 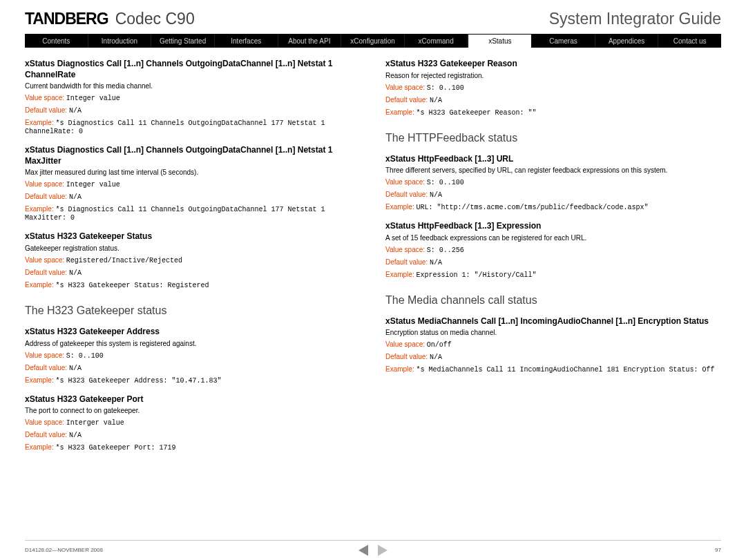 What do you see at coordinates (383, 550) in the screenshot?
I see `next-page-icon` at bounding box center [383, 550].